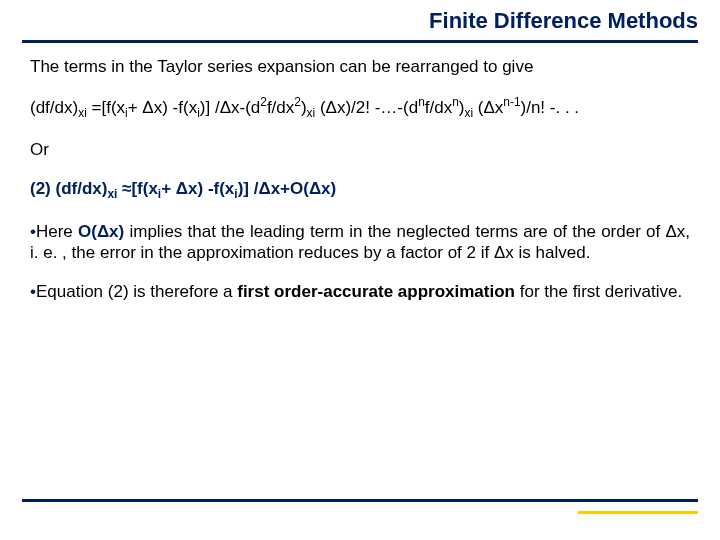  I want to click on eq1-seg-g: (Δx)/2! -…-(d, so click(366, 108).